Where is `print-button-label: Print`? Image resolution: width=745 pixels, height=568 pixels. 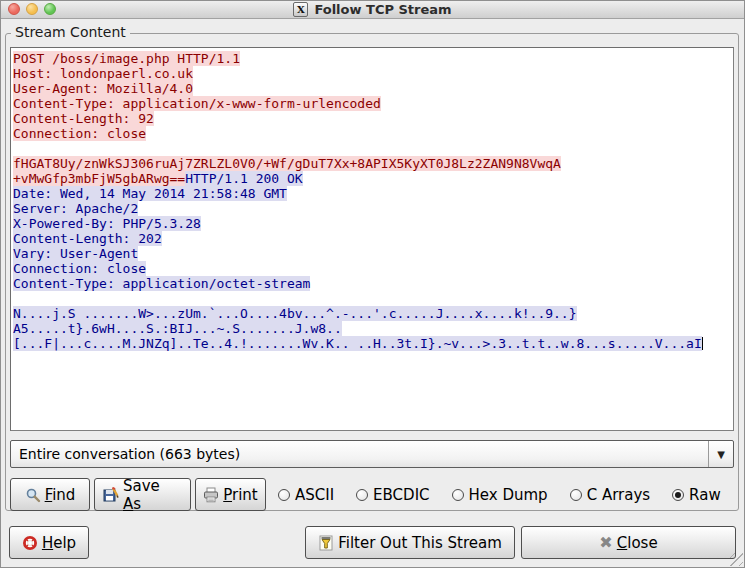
print-button-label: Print is located at coordinates (240, 495).